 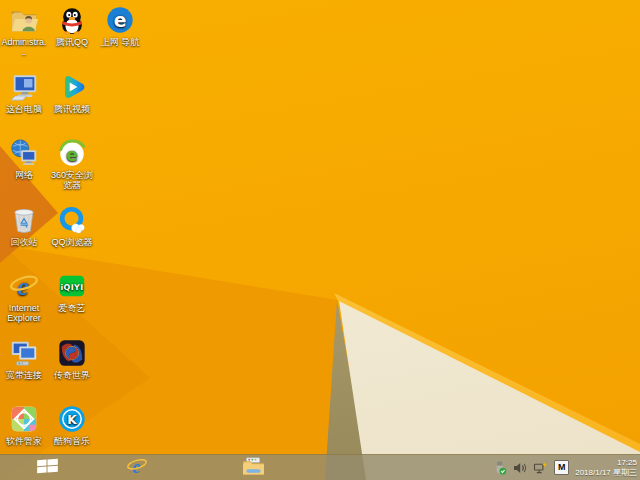 What do you see at coordinates (254, 468) in the screenshot?
I see `file-explorer-folder-icon` at bounding box center [254, 468].